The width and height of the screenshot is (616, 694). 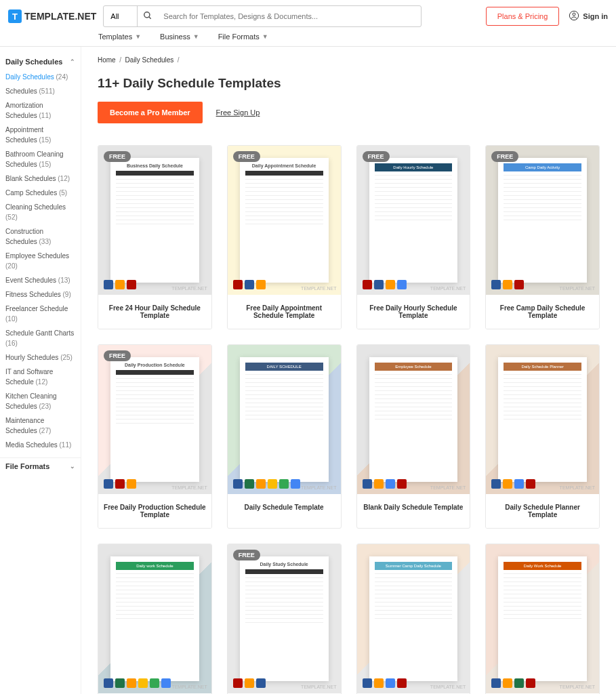 What do you see at coordinates (413, 507) in the screenshot?
I see `card-title: Blank Daily Schedule Template` at bounding box center [413, 507].